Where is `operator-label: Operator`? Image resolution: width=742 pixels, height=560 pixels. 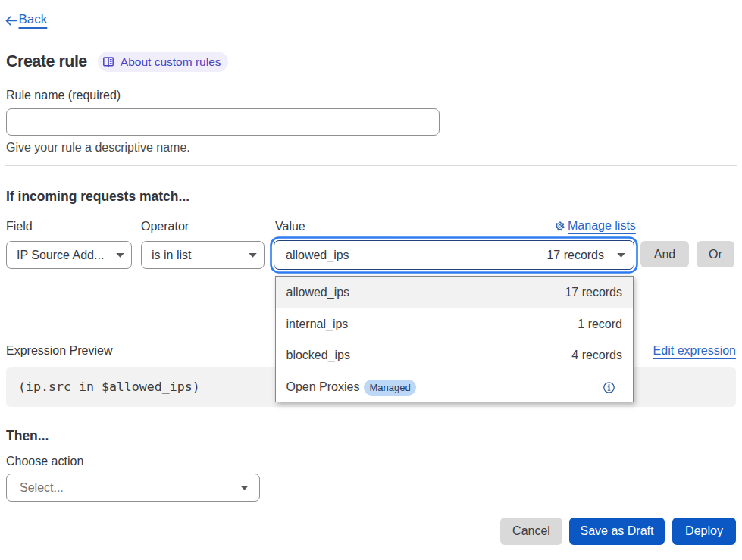 operator-label: Operator is located at coordinates (165, 227).